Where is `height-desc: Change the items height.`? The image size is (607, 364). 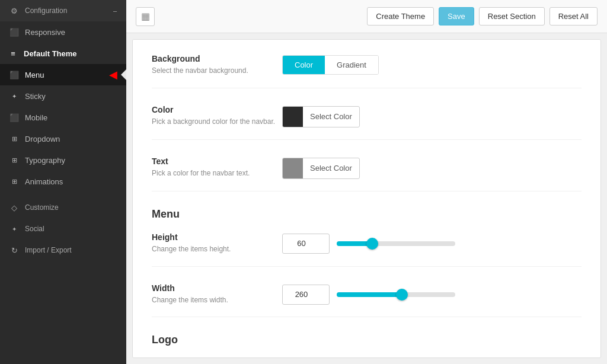
height-desc: Change the items height. is located at coordinates (217, 249).